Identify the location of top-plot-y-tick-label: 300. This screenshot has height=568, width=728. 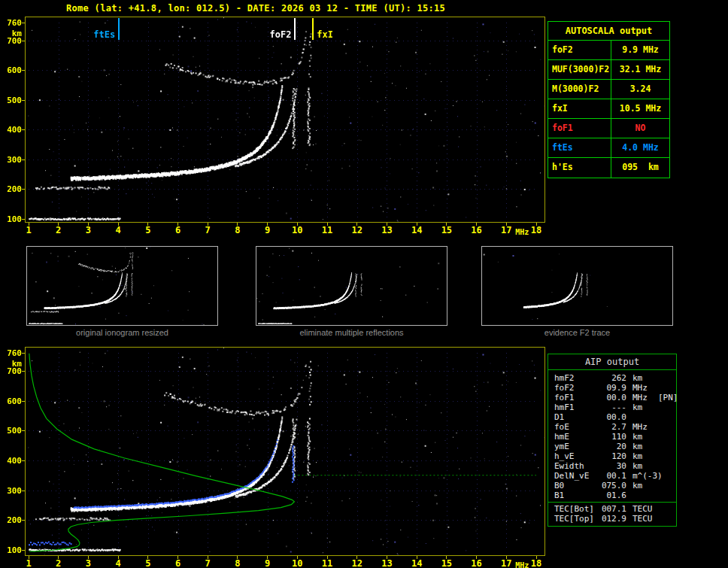
(11, 159).